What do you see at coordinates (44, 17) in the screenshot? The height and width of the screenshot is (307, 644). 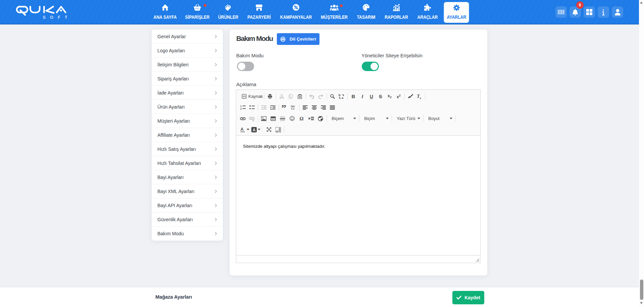 I see `svg-text: S` at bounding box center [44, 17].